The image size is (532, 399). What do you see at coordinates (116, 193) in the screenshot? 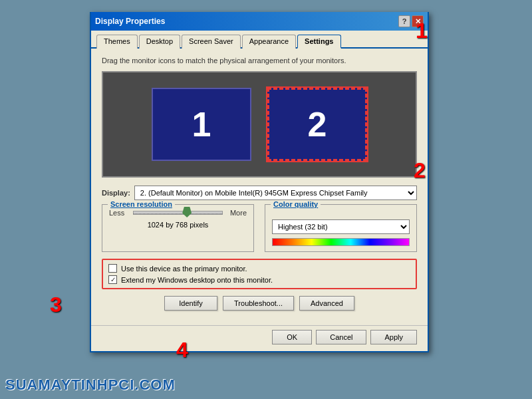
I see `display-label: Display:` at bounding box center [116, 193].